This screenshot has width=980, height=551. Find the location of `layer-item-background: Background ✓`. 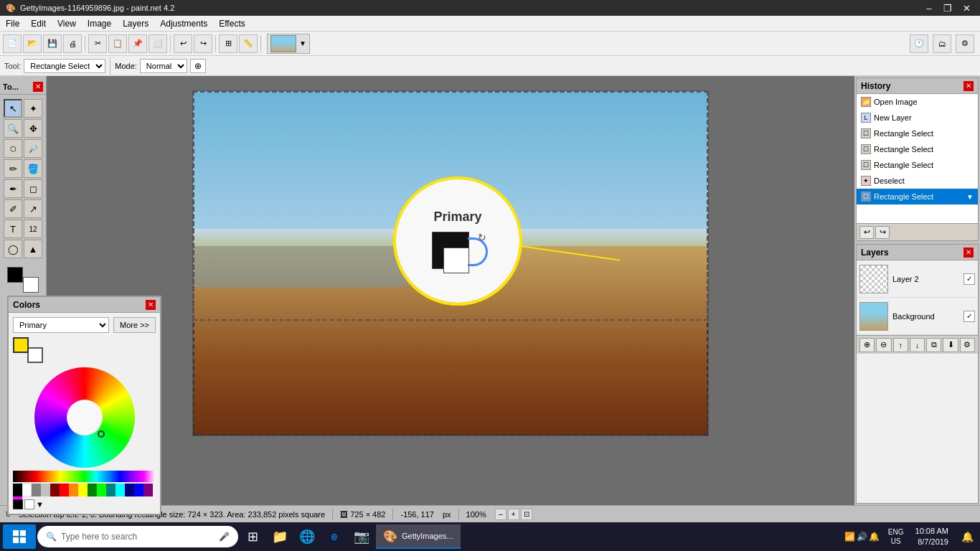

layer-item-background: Background ✓ is located at coordinates (917, 316).